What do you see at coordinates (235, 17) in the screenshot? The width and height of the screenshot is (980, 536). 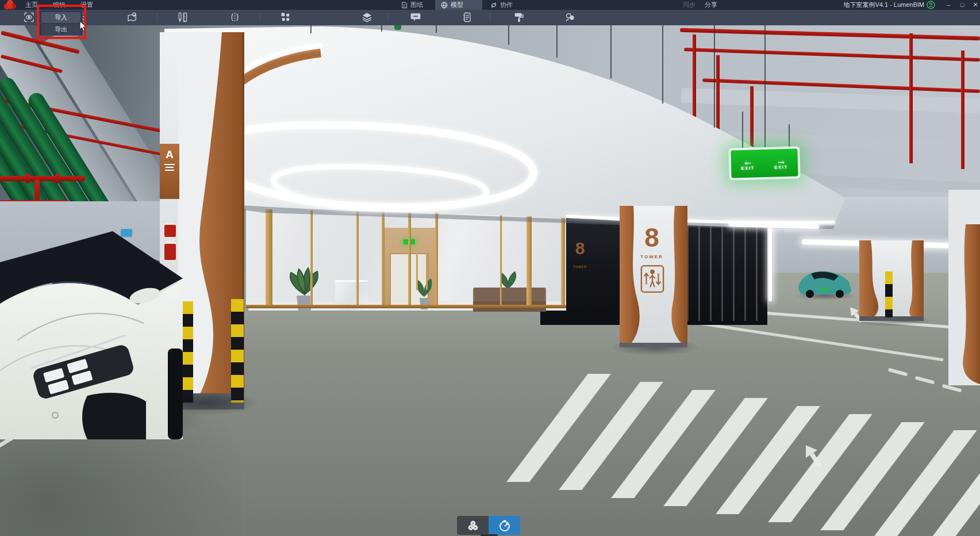 I see `section-box-icon` at bounding box center [235, 17].